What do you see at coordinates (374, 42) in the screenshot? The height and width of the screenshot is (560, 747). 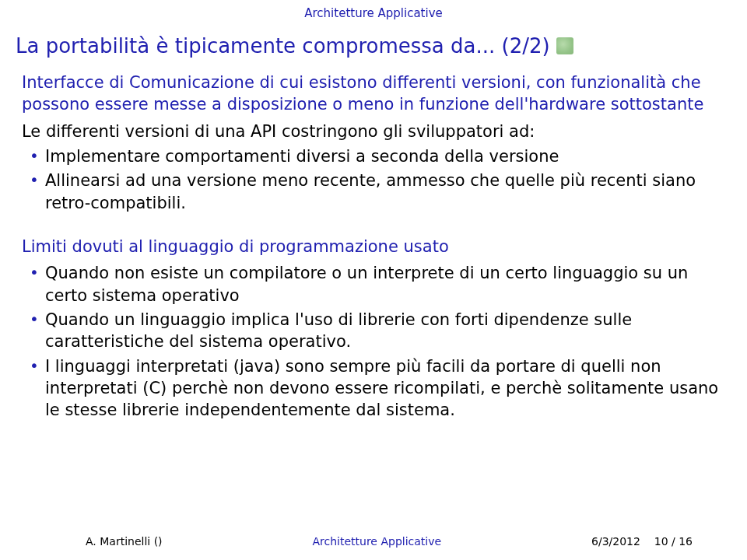 I see `title-row: La portabilità è tipicamente compromessa…` at bounding box center [374, 42].